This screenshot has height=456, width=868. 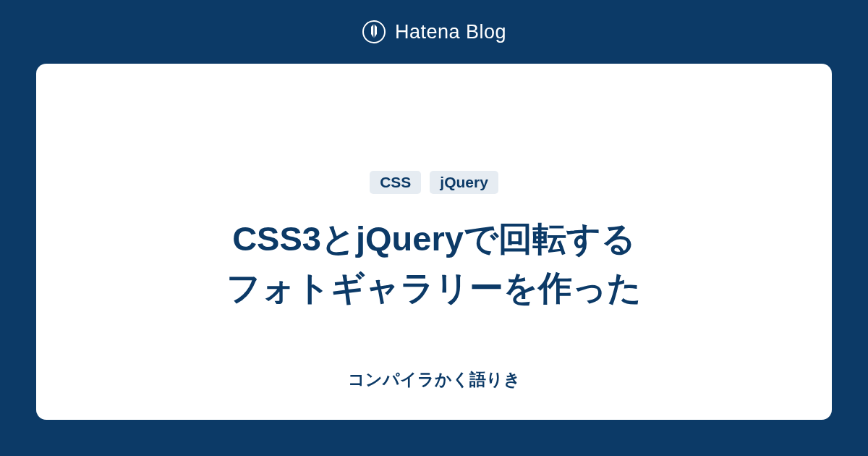 I want to click on blog-name: コンパイラかく語りき, so click(x=434, y=379).